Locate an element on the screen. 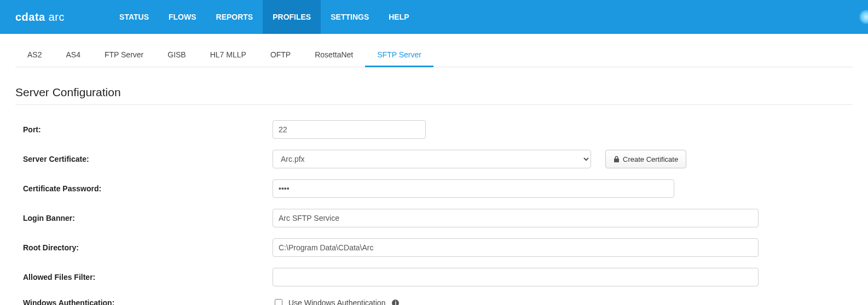  nav-flows: FLOWS is located at coordinates (183, 17).